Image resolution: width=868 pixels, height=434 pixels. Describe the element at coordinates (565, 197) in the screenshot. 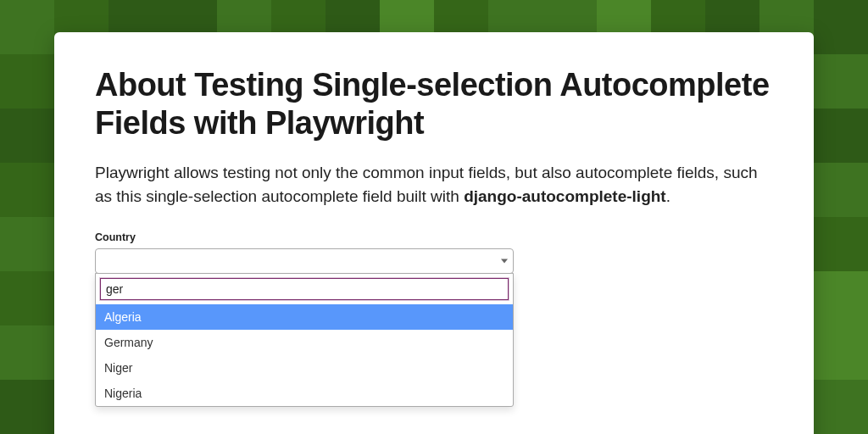

I see `intro-text-bold: django-autocomplete-light` at that location.